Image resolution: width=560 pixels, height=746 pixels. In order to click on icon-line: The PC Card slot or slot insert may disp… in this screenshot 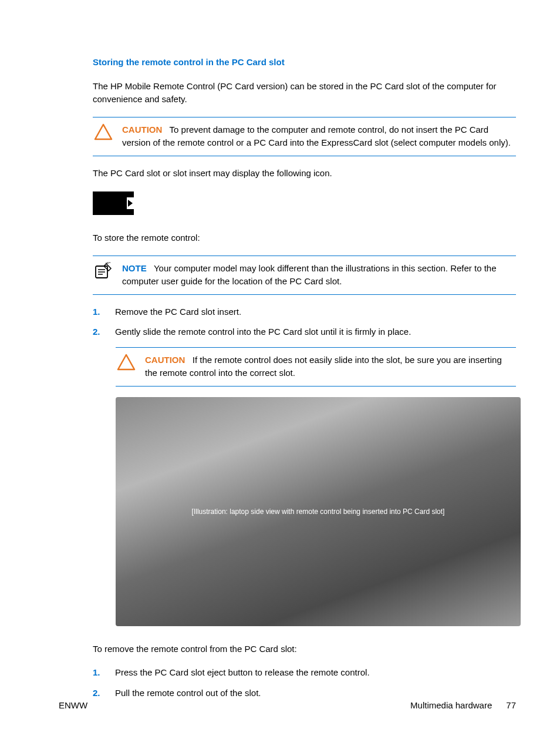, I will do `click(304, 174)`.